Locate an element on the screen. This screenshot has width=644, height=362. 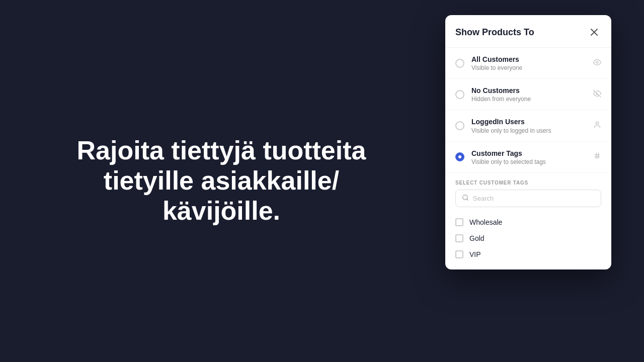
option-no-customers: No Customers Hidden from everyone is located at coordinates (528, 95).